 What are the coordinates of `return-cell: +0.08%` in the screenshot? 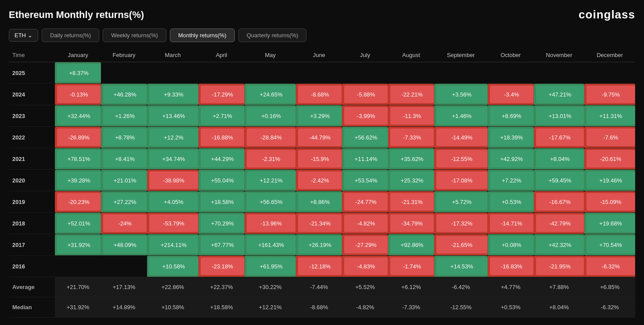 It's located at (511, 245).